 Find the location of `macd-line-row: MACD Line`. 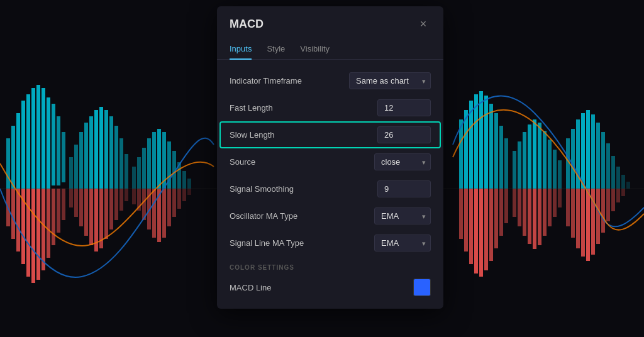

macd-line-row: MACD Line is located at coordinates (330, 287).